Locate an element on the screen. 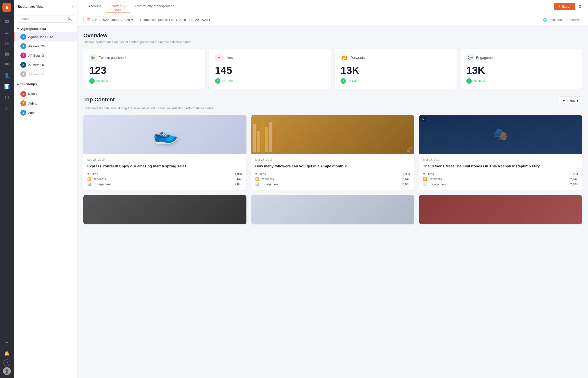  timezone-label: Timezone: is located at coordinates (555, 20).